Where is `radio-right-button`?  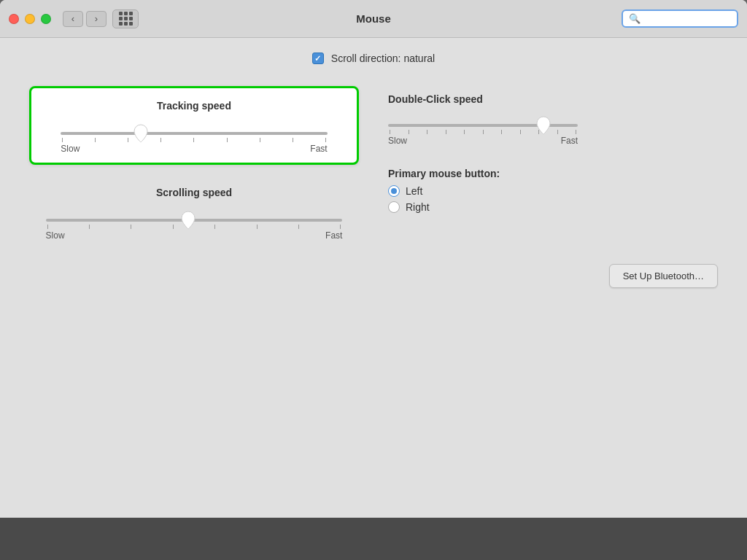 radio-right-button is located at coordinates (394, 207).